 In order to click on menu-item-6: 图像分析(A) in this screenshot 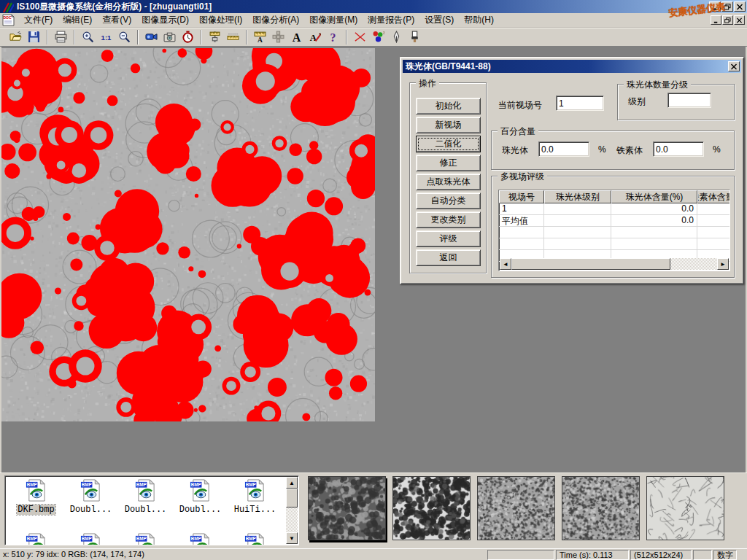, I will do `click(276, 20)`.